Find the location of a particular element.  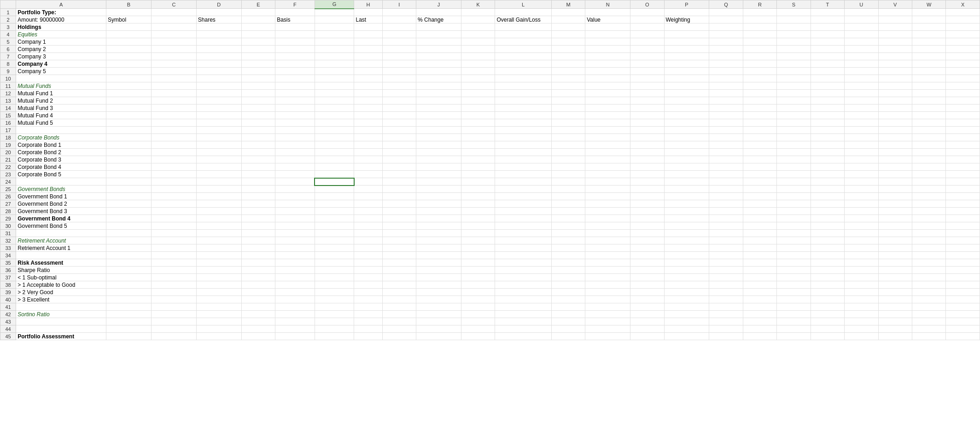

cell-32-K is located at coordinates (478, 241).